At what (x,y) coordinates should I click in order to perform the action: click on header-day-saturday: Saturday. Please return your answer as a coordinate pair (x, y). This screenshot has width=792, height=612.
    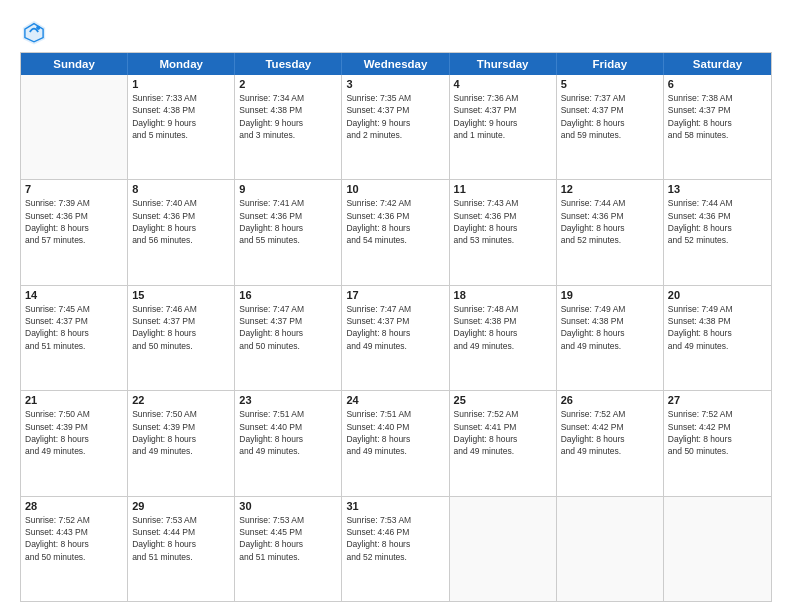
    Looking at the image, I should click on (718, 64).